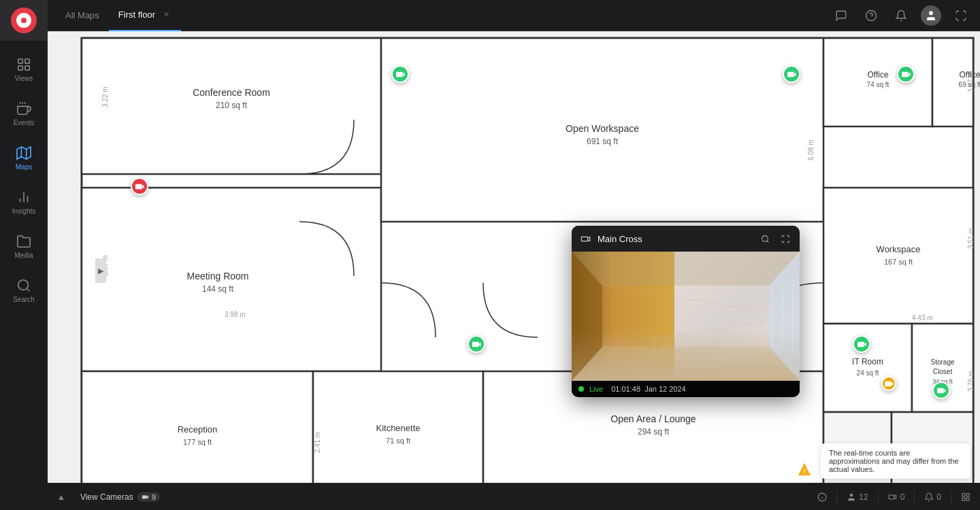  What do you see at coordinates (653, 432) in the screenshot?
I see `svg-text: 294 sq ft` at bounding box center [653, 432].